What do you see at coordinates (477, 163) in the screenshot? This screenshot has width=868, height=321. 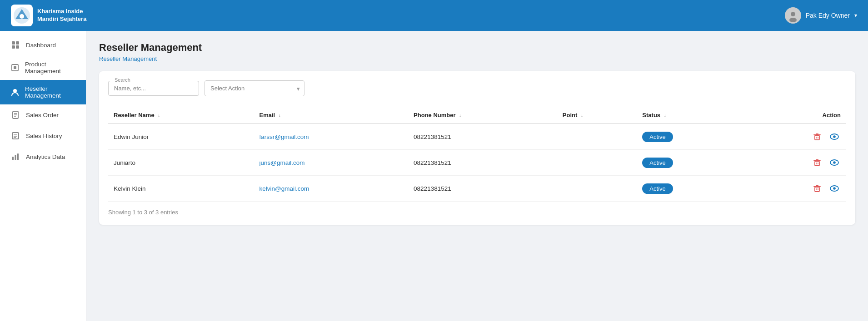 I see `table-row: Juniarto juns@gmail.com 08221381521 Acti…` at bounding box center [477, 163].